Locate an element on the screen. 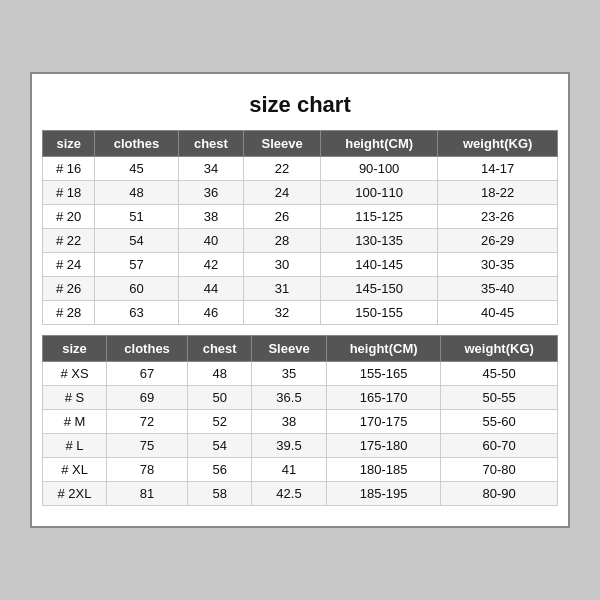  table-cell: 58 is located at coordinates (220, 494).